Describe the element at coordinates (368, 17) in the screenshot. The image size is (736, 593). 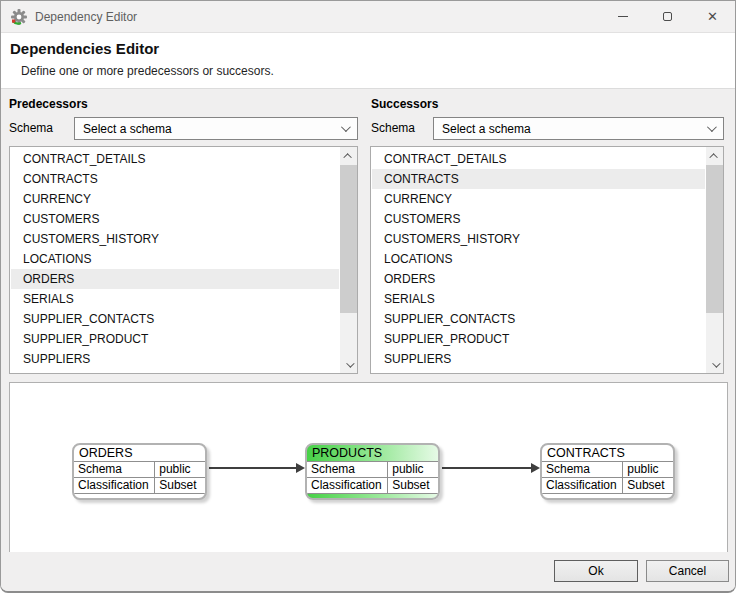
I see `title-bar: Dependency Editor ✕` at that location.